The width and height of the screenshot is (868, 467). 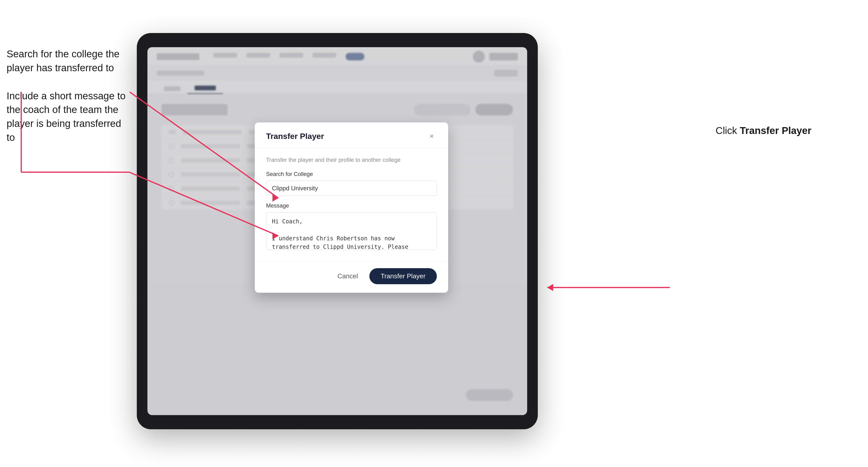 I want to click on transfer-player-dialog: Transfer Player × Transfer the player an…, so click(x=351, y=208).